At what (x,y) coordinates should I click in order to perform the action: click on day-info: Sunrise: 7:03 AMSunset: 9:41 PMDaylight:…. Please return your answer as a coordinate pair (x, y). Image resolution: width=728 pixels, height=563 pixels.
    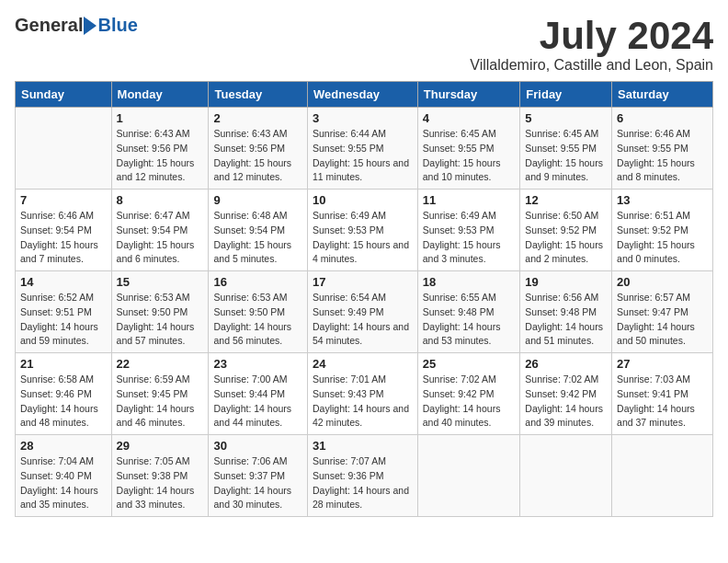
    Looking at the image, I should click on (662, 401).